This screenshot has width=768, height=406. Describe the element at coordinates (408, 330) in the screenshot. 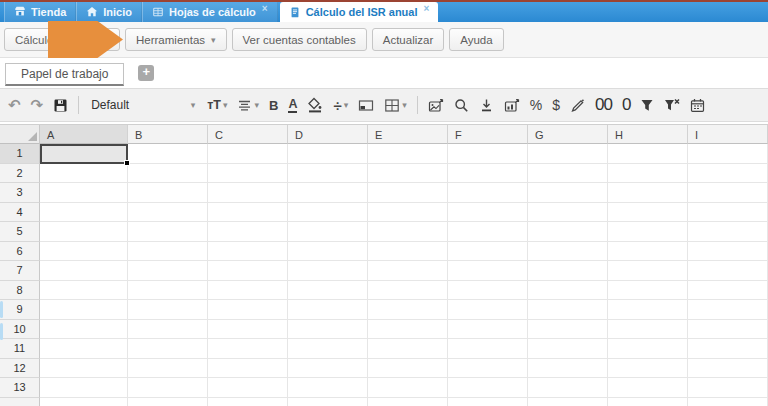

I see `cell-E10` at that location.